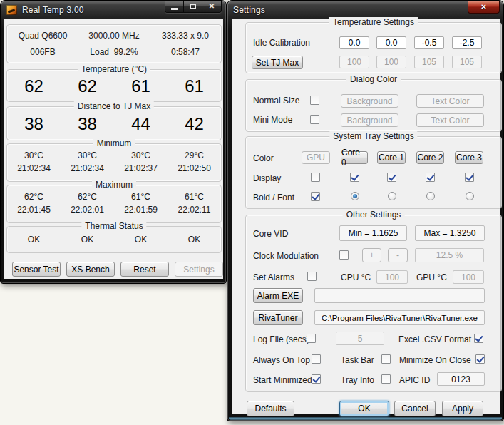 Image resolution: width=504 pixels, height=425 pixels. I want to click on core3-max-time: 22:02:11, so click(194, 210).